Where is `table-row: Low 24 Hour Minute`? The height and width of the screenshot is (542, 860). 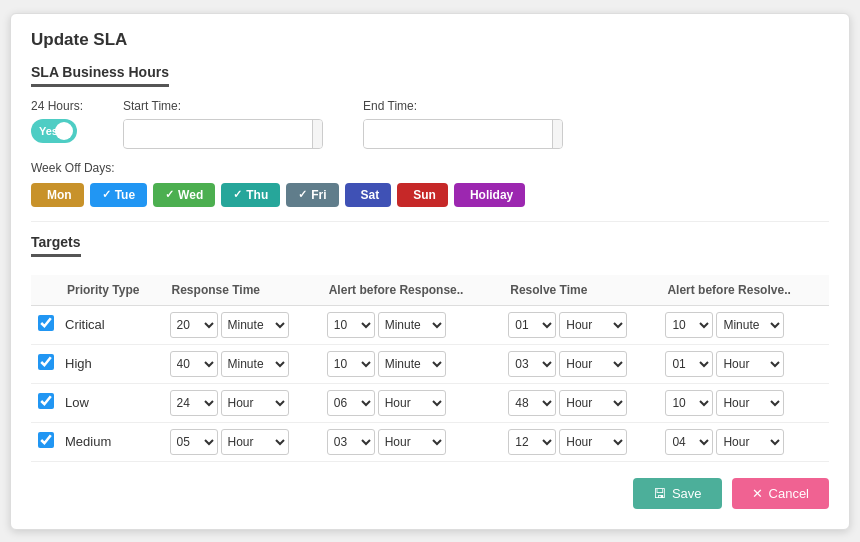
table-row: Low 24 Hour Minute is located at coordinates (430, 402).